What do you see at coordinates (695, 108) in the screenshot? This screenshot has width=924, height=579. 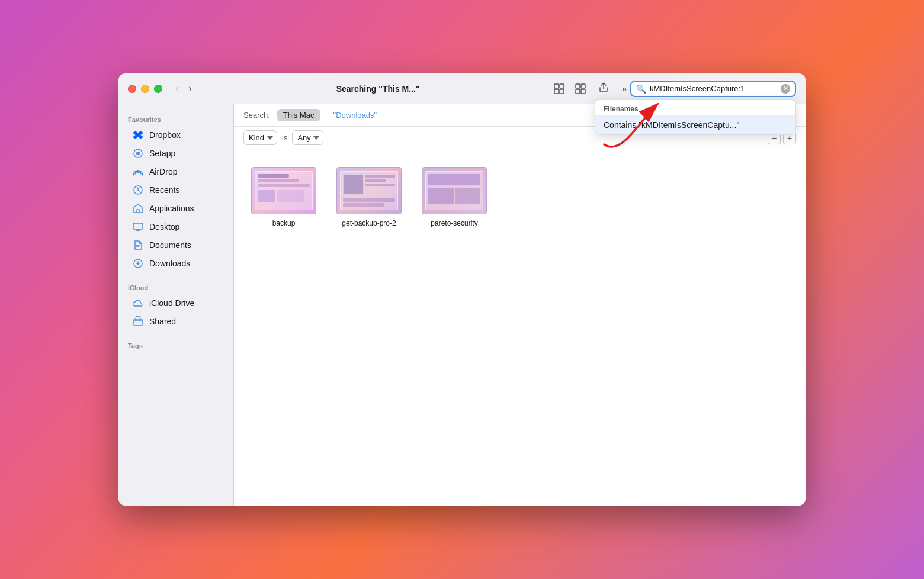 I see `dropdown-header: Filenames` at bounding box center [695, 108].